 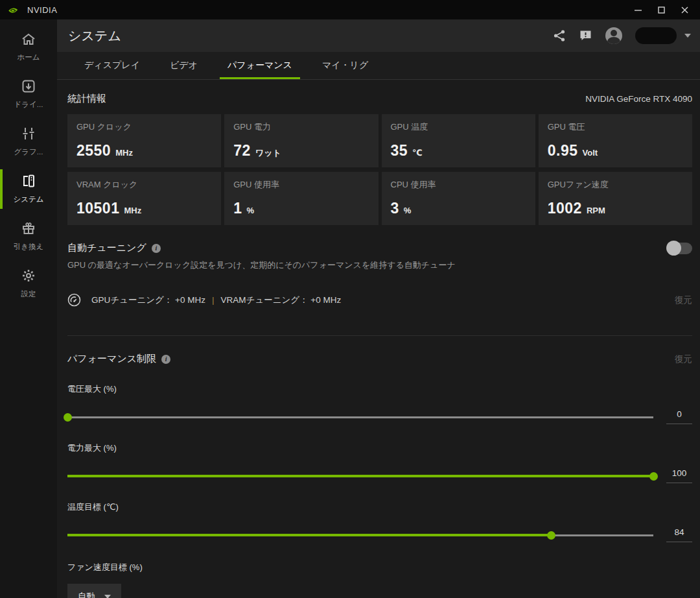 I want to click on power-max-group: 電力最大 (%) 100, so click(x=380, y=463).